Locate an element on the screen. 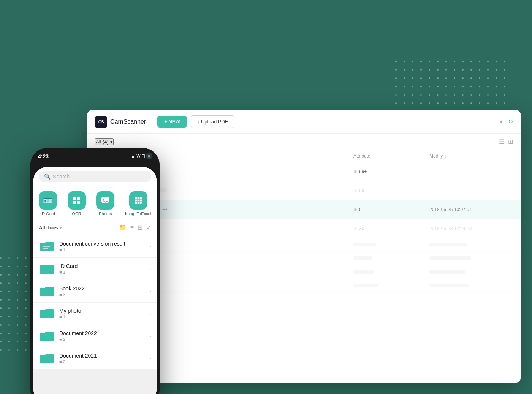 The width and height of the screenshot is (532, 394). photos-label: Photos is located at coordinates (105, 214).